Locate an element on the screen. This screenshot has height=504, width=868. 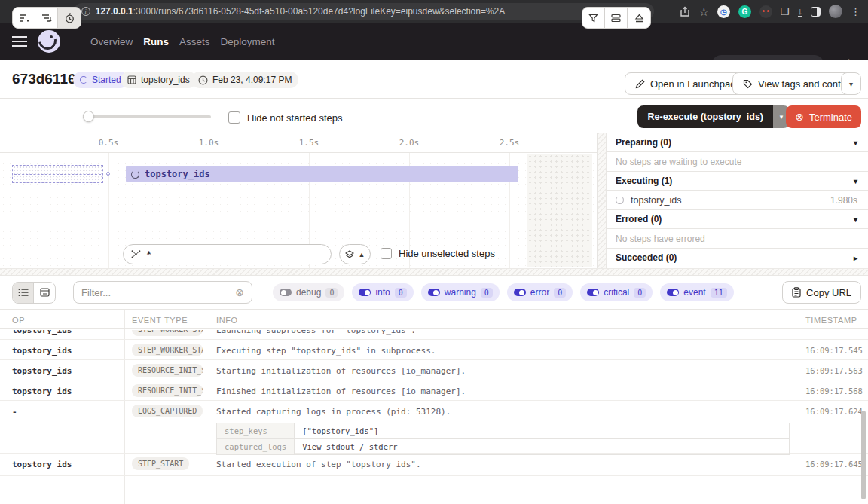
collapse-rows-button is located at coordinates (616, 18).